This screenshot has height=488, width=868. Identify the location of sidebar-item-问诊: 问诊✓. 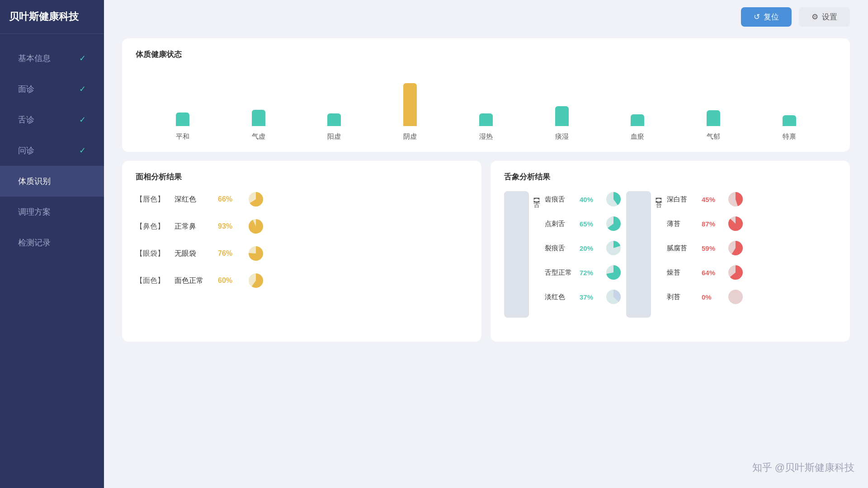
(52, 150).